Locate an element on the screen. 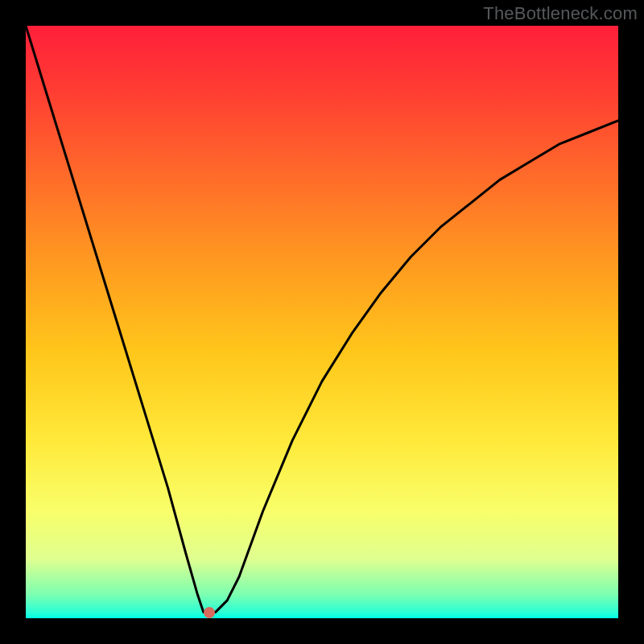  marker-dot is located at coordinates (209, 613).